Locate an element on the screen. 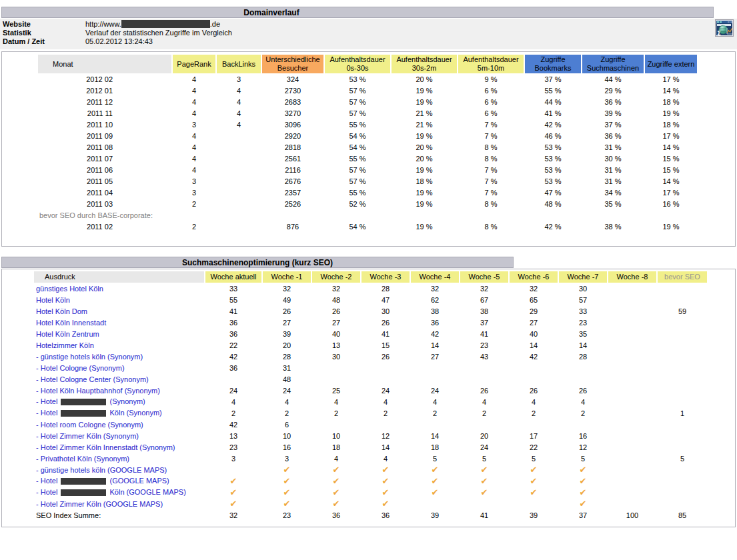 The height and width of the screenshot is (560, 737). keyword-link: - Privathotel Köln (Synonym) is located at coordinates (119, 459).